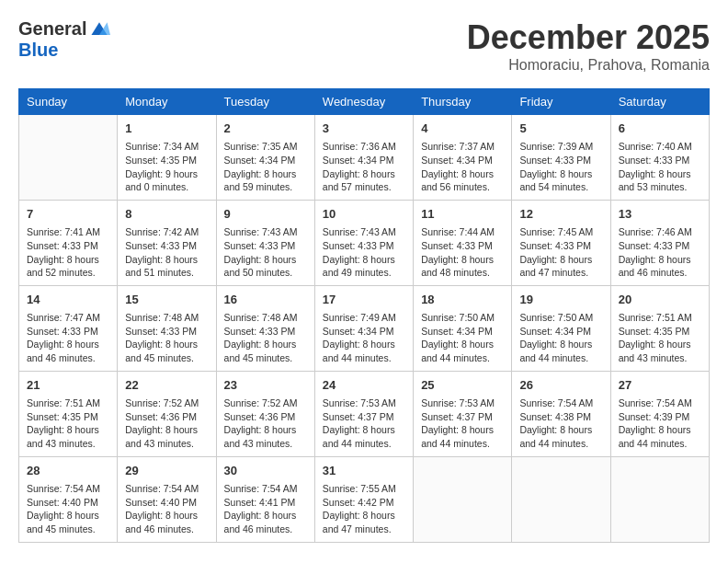 This screenshot has height=563, width=728. What do you see at coordinates (364, 158) in the screenshot?
I see `calendar-cell: 3Sunrise: 7:36 AMSunset: 4:34 PMDaylight…` at bounding box center [364, 158].